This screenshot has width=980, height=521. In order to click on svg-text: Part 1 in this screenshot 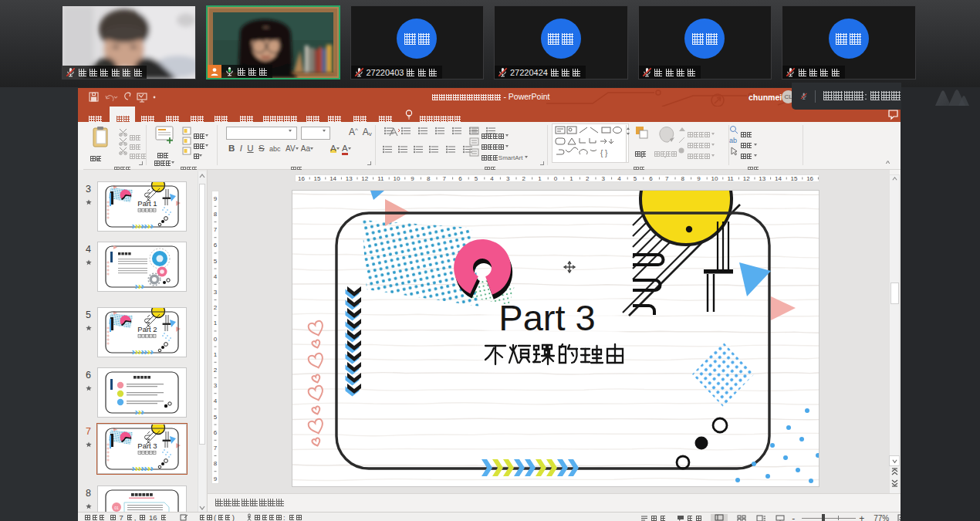, I will do `click(147, 204)`.